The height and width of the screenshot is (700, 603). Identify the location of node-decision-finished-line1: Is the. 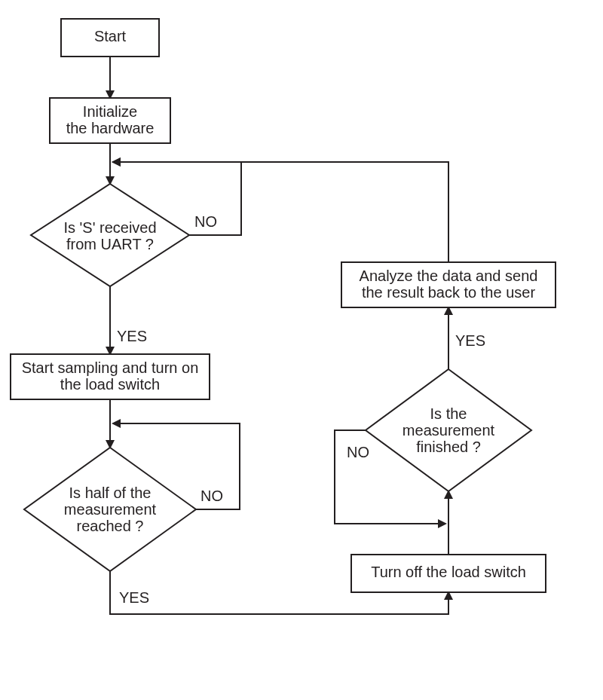
(449, 414).